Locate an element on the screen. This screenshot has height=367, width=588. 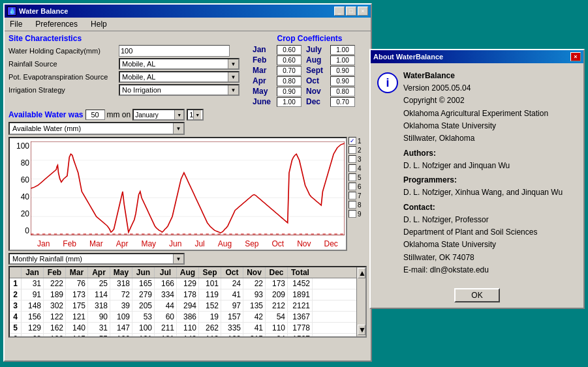
crop-dec-label: Dec is located at coordinates (318, 102).